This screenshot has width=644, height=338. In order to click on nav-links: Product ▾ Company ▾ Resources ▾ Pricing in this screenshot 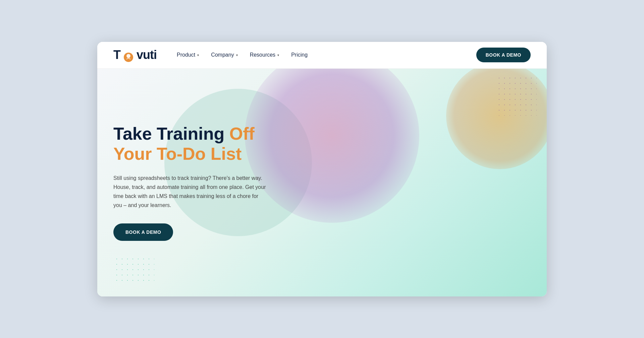, I will do `click(327, 55)`.